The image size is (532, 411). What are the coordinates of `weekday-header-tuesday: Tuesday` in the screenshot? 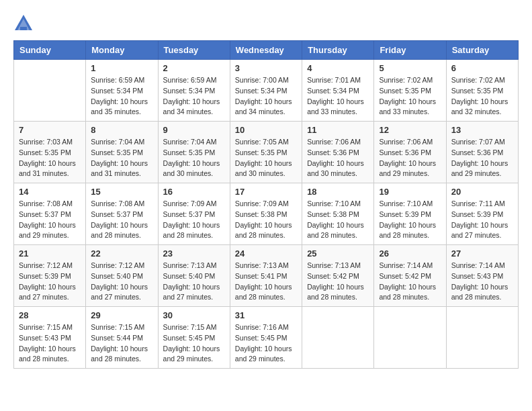 It's located at (193, 50).